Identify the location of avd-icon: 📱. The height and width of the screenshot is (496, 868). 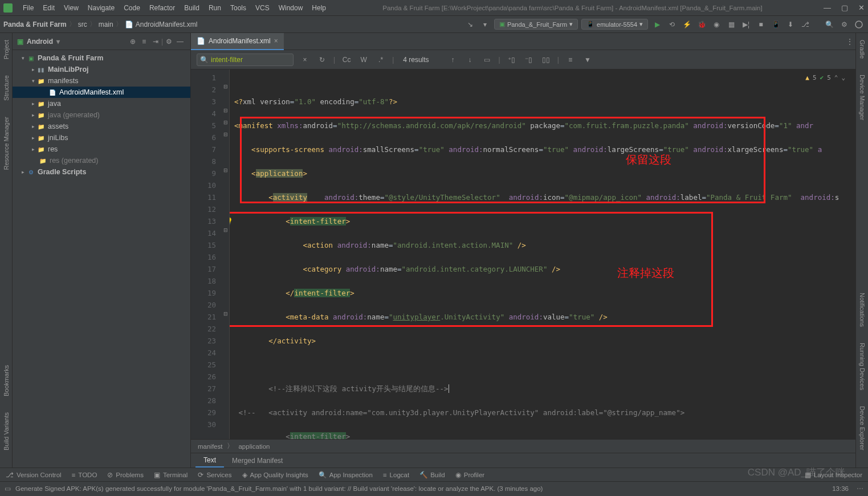
(776, 24).